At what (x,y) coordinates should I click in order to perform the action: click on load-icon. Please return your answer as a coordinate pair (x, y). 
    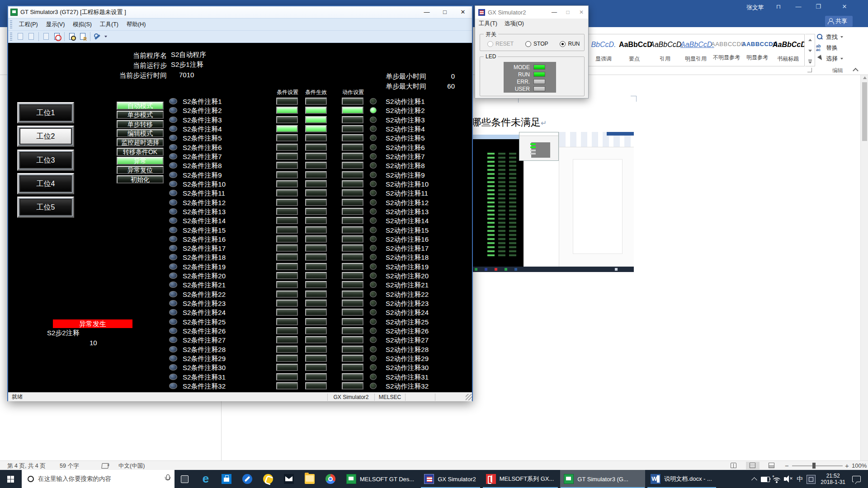
    Looking at the image, I should click on (31, 37).